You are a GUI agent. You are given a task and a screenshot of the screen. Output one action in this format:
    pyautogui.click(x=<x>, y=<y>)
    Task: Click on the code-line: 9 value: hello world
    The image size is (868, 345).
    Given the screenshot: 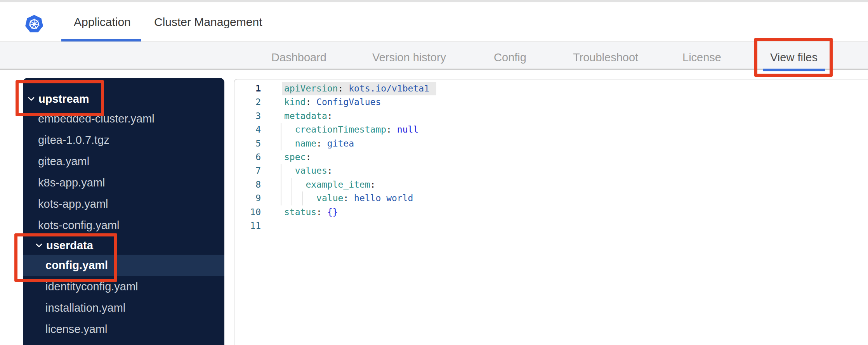 What is the action you would take?
    pyautogui.click(x=551, y=198)
    